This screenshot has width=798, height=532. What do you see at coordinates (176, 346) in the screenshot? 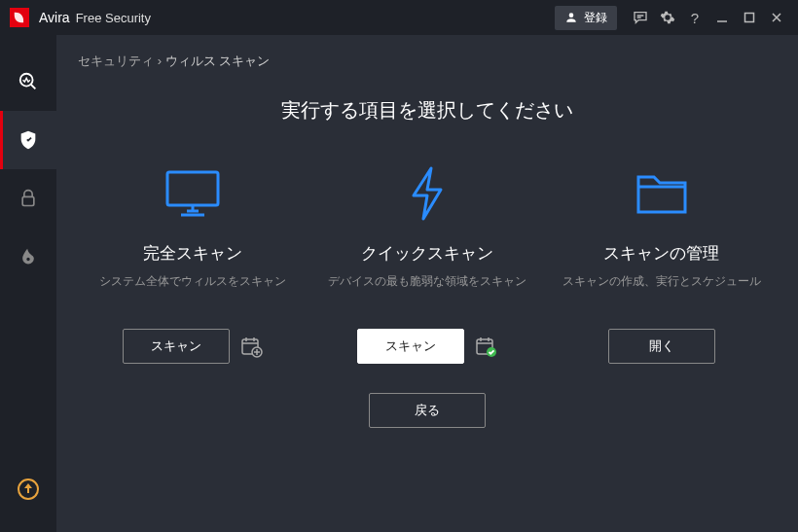
I see `full-scan-button: スキャン` at bounding box center [176, 346].